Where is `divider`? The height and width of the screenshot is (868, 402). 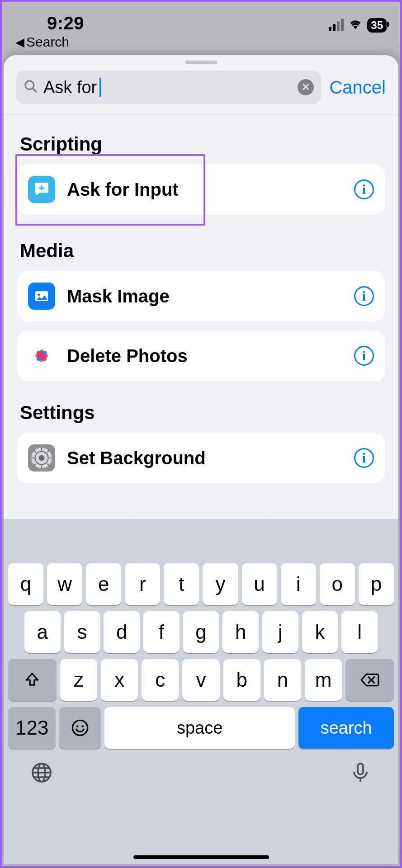 divider is located at coordinates (201, 114).